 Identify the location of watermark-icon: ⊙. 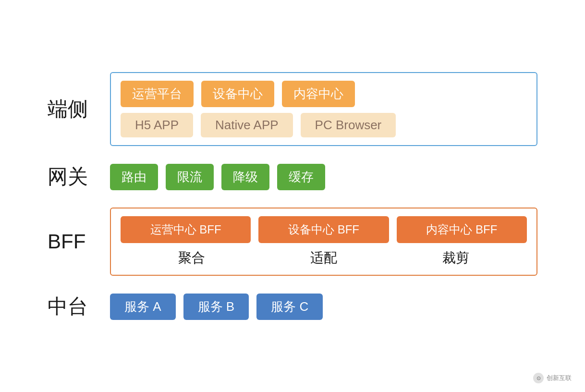
(538, 378).